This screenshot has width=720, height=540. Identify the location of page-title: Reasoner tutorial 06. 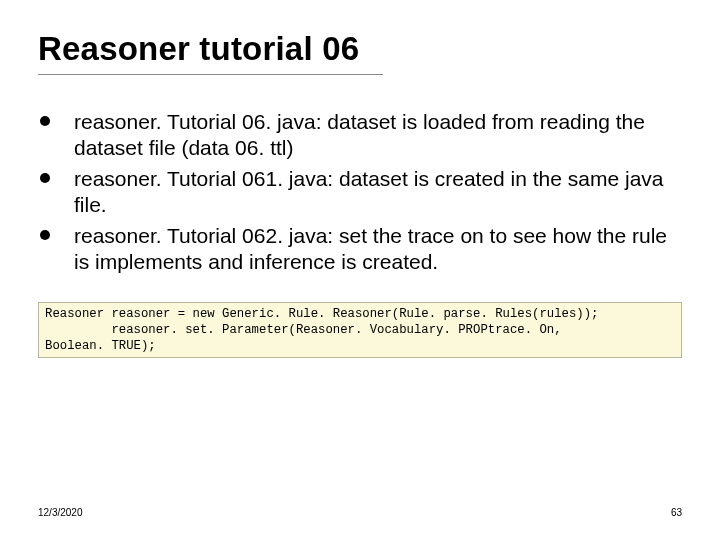
(360, 49).